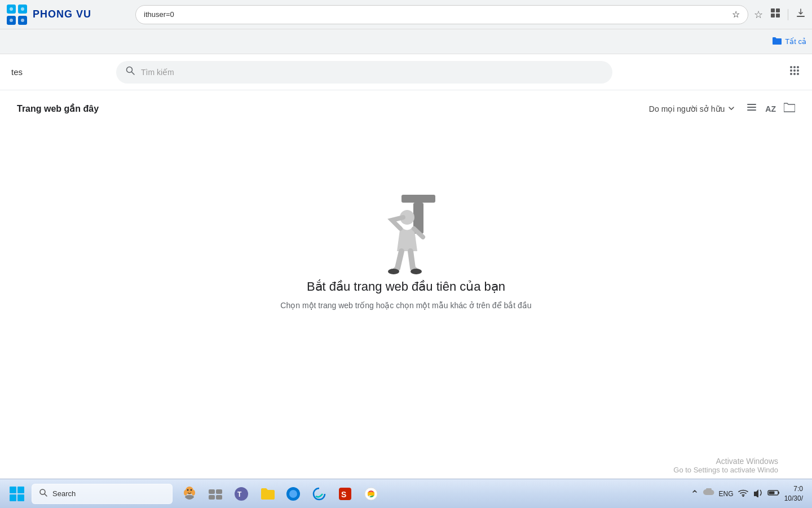  What do you see at coordinates (130, 72) in the screenshot?
I see `search-icon` at bounding box center [130, 72].